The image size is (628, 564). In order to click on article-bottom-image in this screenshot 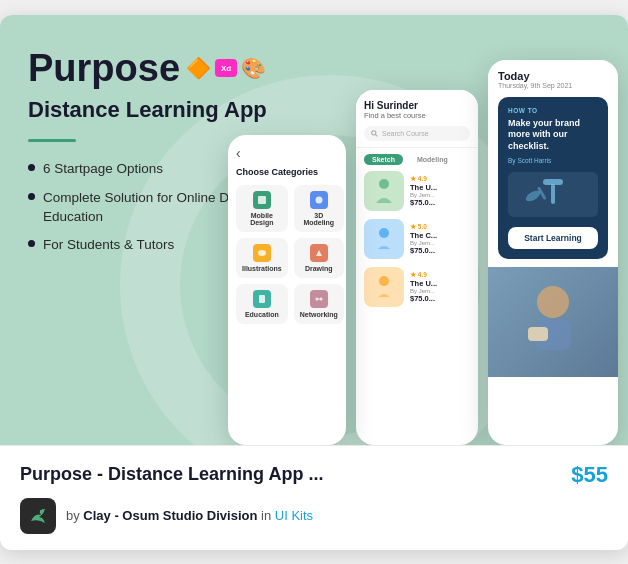, I will do `click(553, 322)`.